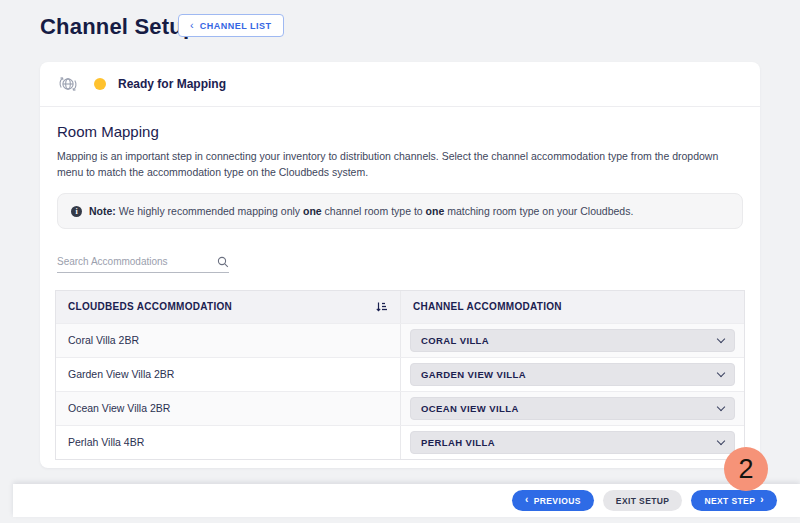  I want to click on column-header-channel: CHANNEL ACCOMMODATION, so click(572, 307).